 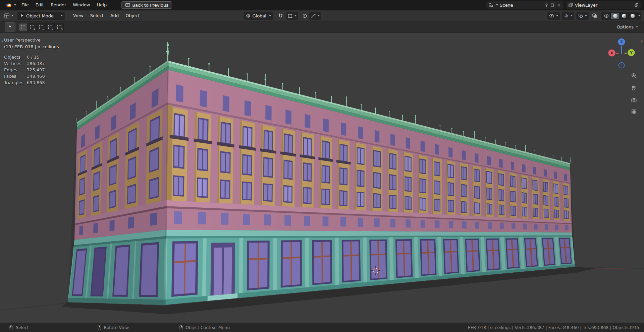 What do you see at coordinates (568, 16) in the screenshot?
I see `gizmos-dropdown` at bounding box center [568, 16].